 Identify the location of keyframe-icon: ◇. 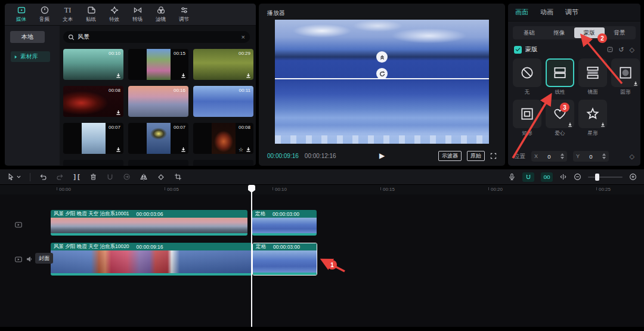
(632, 50).